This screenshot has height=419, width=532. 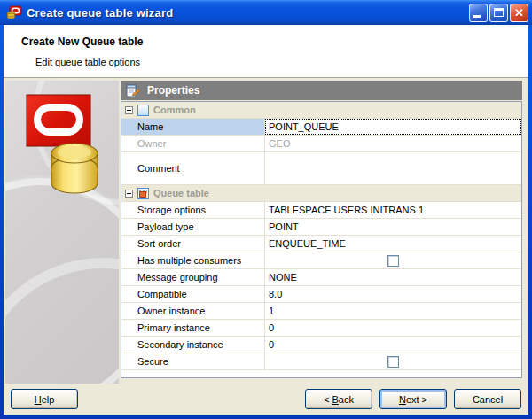 I want to click on property-value: POINT, so click(x=394, y=227).